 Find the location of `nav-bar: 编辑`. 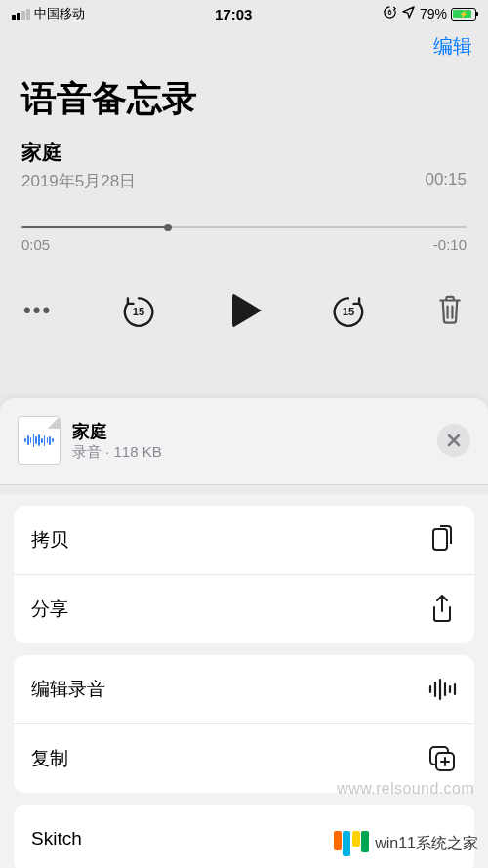

nav-bar: 编辑 is located at coordinates (244, 45).